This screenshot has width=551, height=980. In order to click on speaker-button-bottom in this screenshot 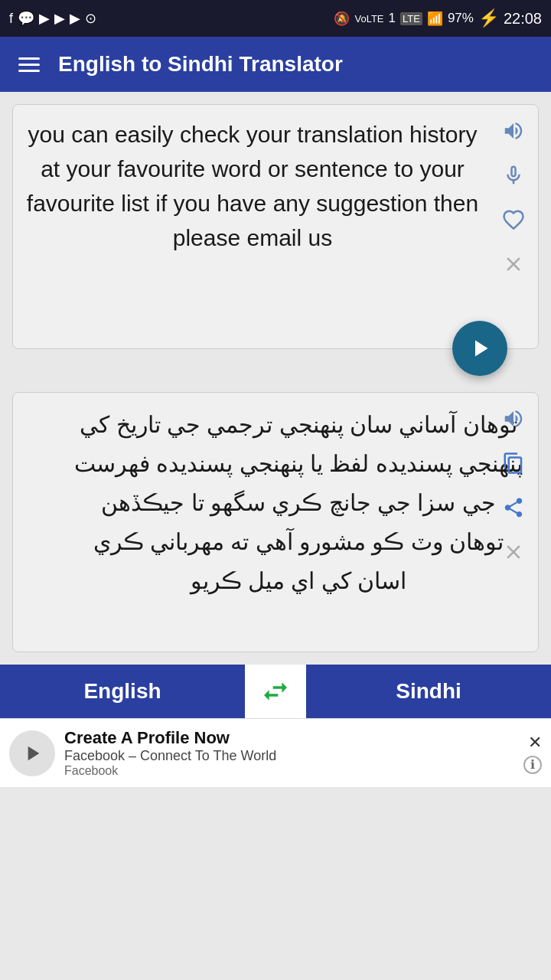, I will do `click(514, 419)`.